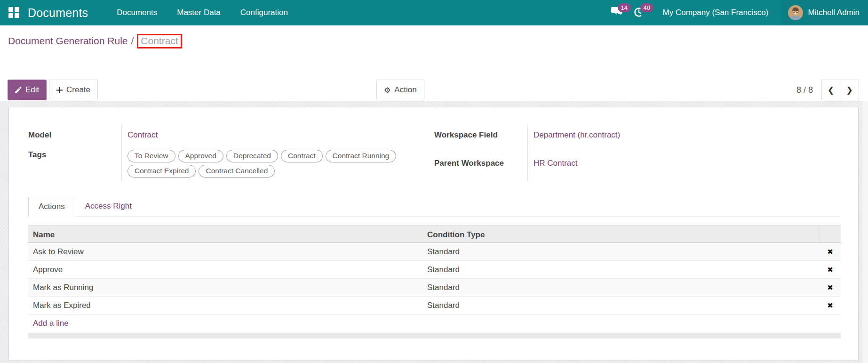 This screenshot has width=868, height=363. What do you see at coordinates (159, 41) in the screenshot?
I see `breadcrumb-current annotation-highlight-box: Contract` at bounding box center [159, 41].